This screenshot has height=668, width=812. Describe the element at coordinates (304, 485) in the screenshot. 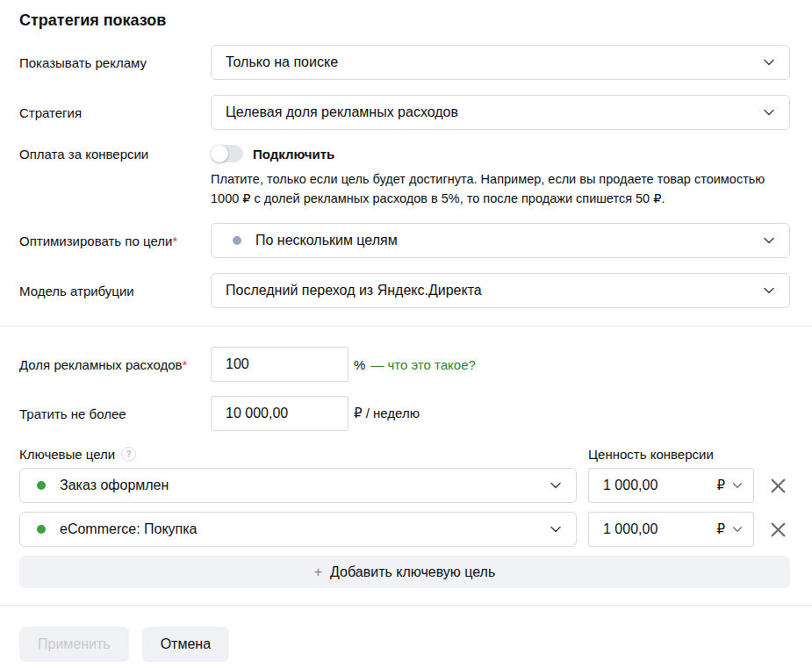

I see `goal-name: Заказ оформлен` at that location.